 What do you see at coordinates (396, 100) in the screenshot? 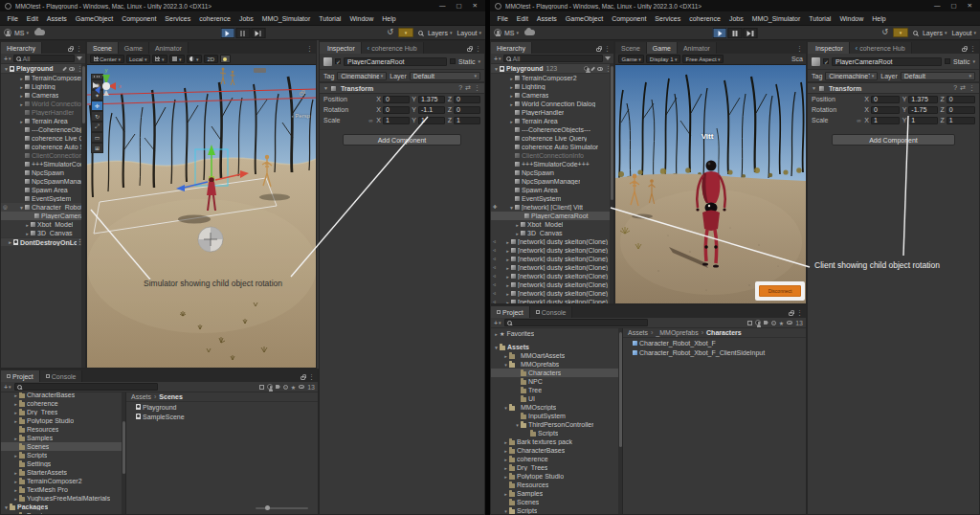
I see `position-x-field: 0` at bounding box center [396, 100].